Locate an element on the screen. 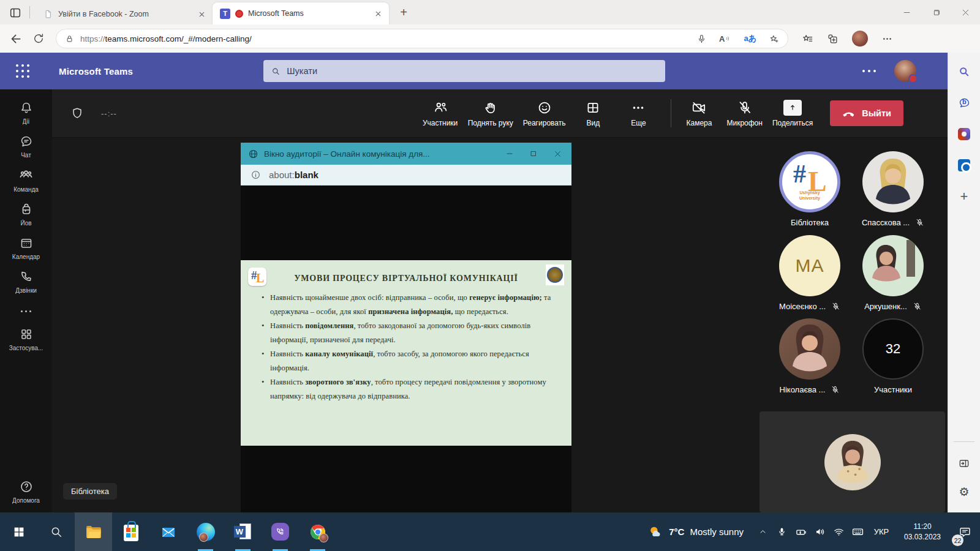 The width and height of the screenshot is (980, 551). taskbar-tray: 7°C Mostly sunny УКР 11:20 03.03.2023 22 is located at coordinates (809, 531).